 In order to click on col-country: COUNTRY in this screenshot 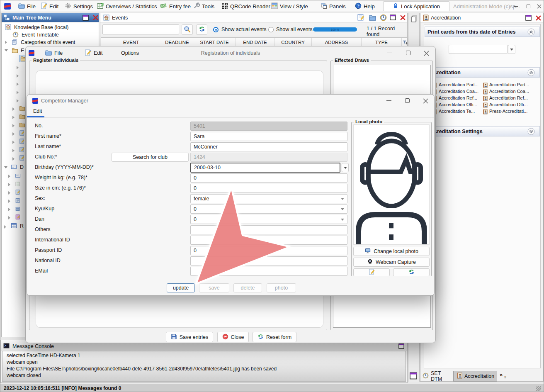, I will do `click(293, 42)`.